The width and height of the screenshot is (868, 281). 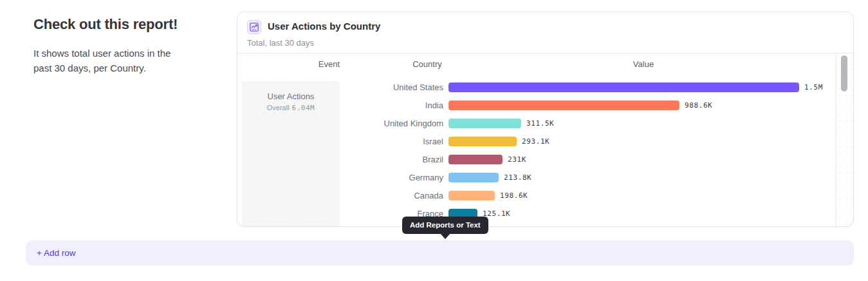 What do you see at coordinates (844, 140) in the screenshot?
I see `chart-scrollbar-track` at bounding box center [844, 140].